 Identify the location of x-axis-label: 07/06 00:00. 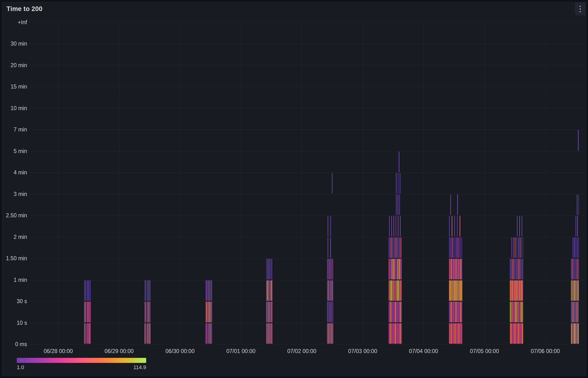
(545, 351).